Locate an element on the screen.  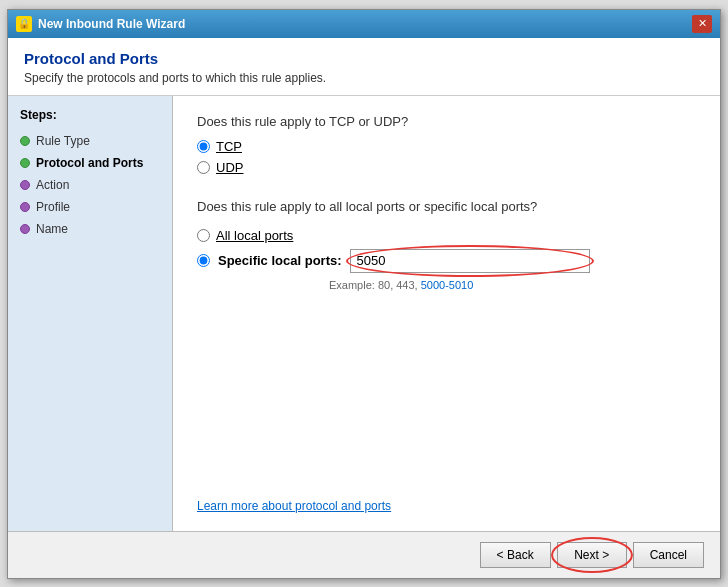
udp-label: UDP is located at coordinates (230, 168).